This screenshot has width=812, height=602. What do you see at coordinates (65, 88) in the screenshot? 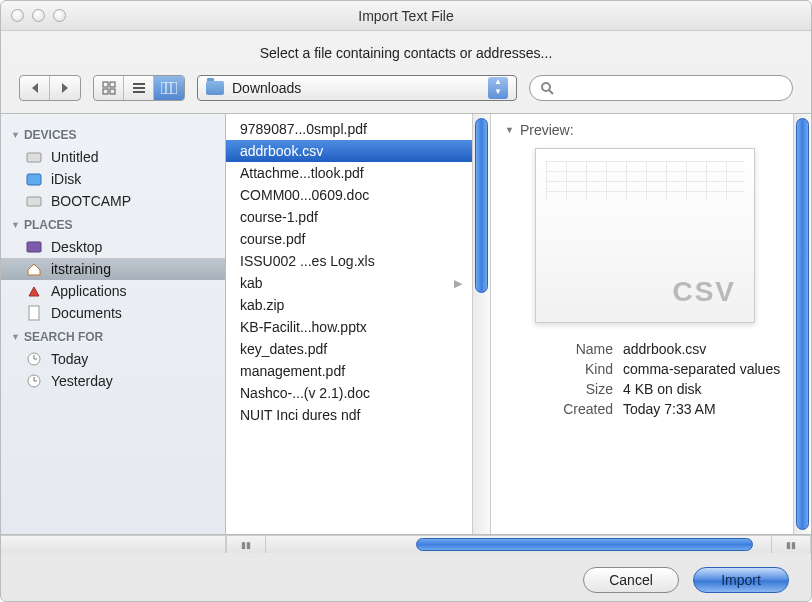
I see `forward-button` at bounding box center [65, 88].